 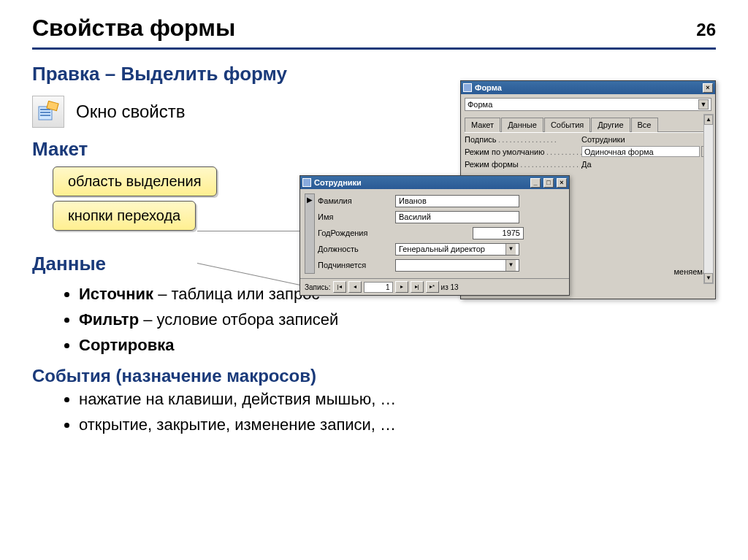 I want to click on record-selector: ▶, so click(x=310, y=234).